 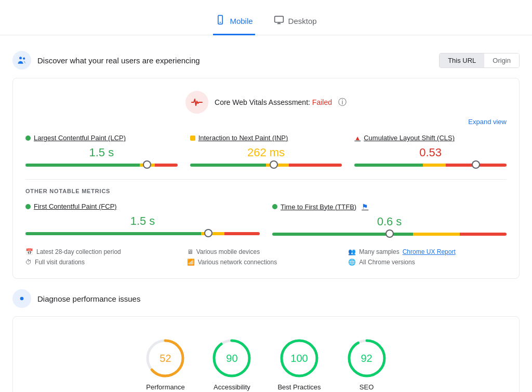 What do you see at coordinates (142, 234) in the screenshot?
I see `fcp-bar` at bounding box center [142, 234].